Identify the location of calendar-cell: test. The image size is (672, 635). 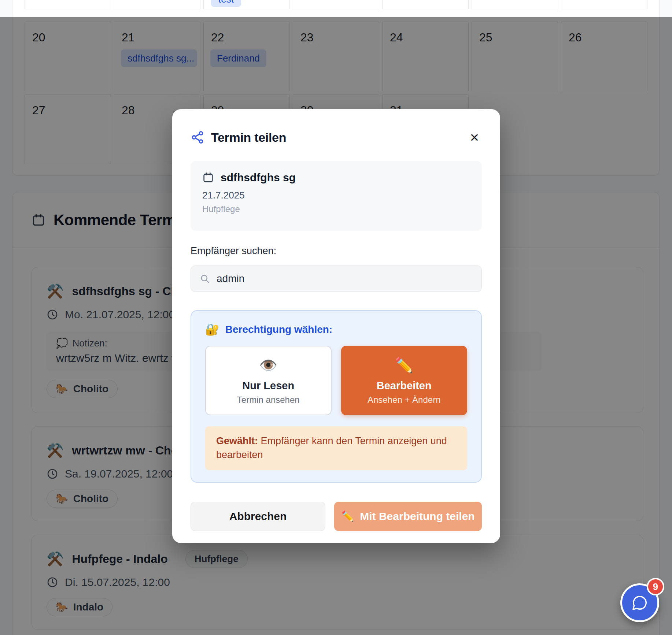
(247, 4).